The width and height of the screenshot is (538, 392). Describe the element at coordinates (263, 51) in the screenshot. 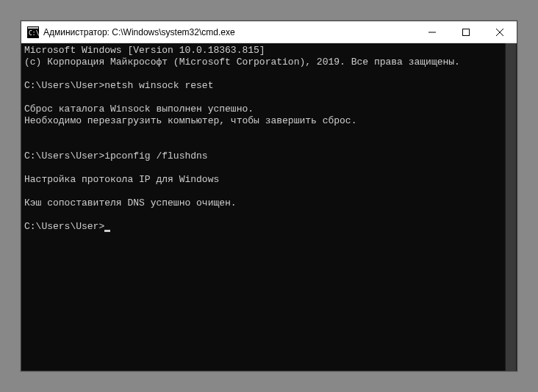

I see `terminal-line: Microsoft Windows [Version 10.0.18363.81…` at that location.